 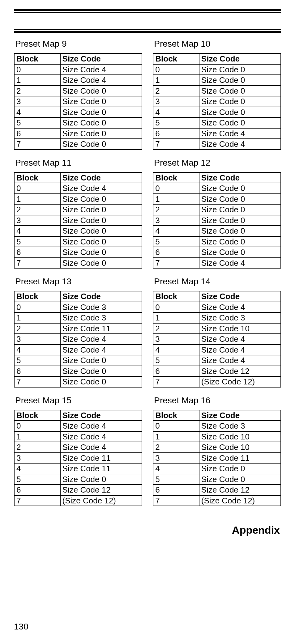 What do you see at coordinates (217, 450) in the screenshot?
I see `preset-map: Preset Map 16BlockSize Code0Size Code 31…` at bounding box center [217, 450].